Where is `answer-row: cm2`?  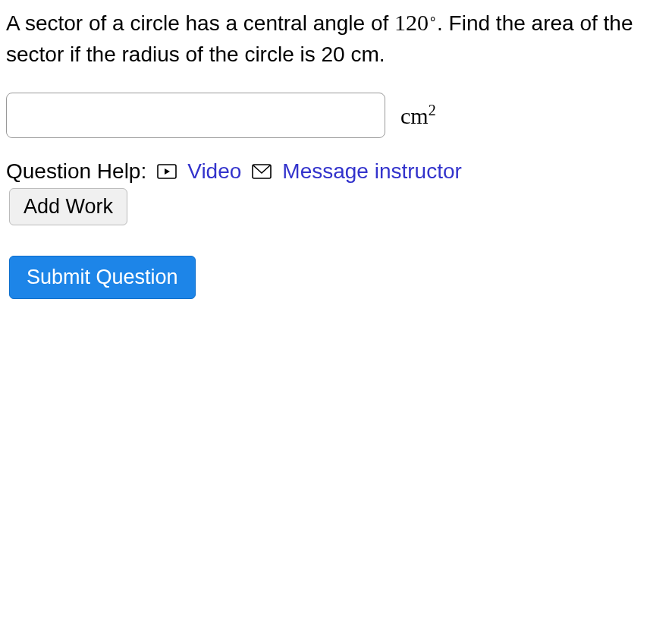 answer-row: cm2 is located at coordinates (336, 115).